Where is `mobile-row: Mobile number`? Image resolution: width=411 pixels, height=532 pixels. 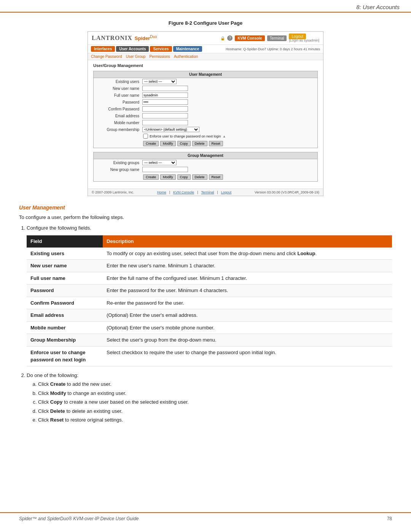 mobile-row: Mobile number is located at coordinates (206, 123).